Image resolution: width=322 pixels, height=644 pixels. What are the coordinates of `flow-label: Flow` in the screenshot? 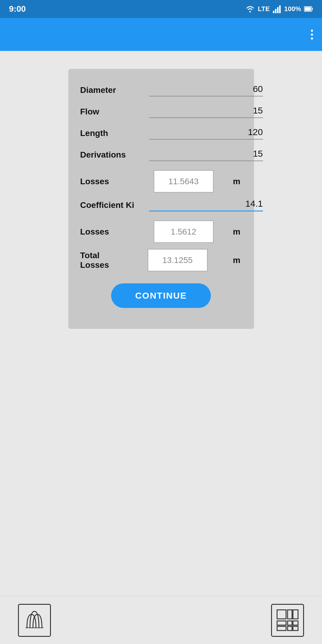 It's located at (110, 112).